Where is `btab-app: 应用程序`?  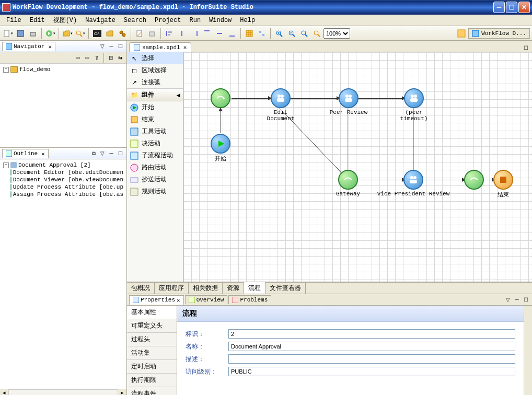
btab-app: 应用程序 is located at coordinates (171, 288).